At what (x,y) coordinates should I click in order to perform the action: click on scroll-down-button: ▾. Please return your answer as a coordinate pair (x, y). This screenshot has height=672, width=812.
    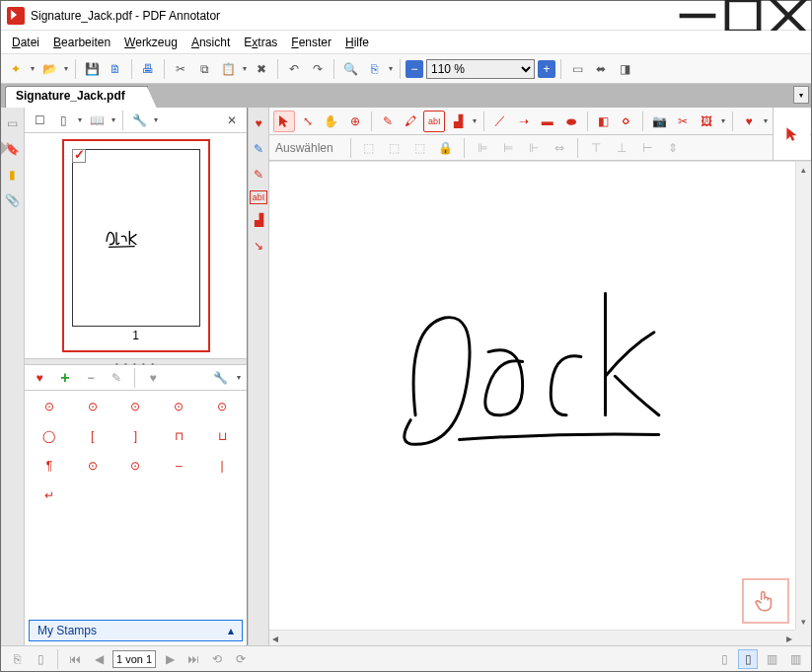
    Looking at the image, I should click on (803, 622).